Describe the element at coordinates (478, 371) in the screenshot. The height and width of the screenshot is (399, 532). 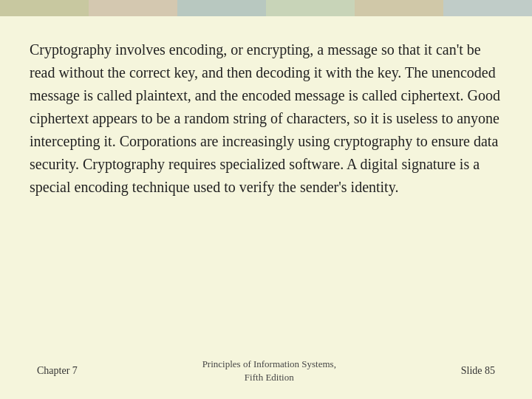
I see `slide-label: Slide 85` at that location.